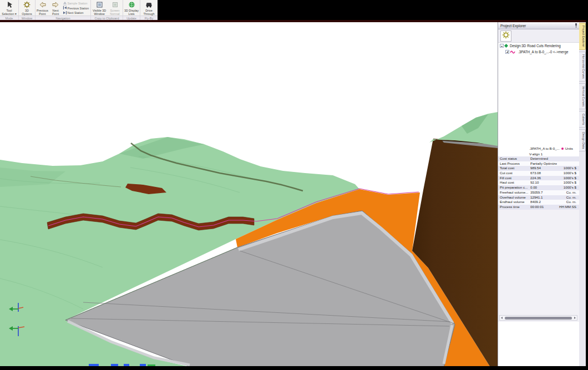 The height and width of the screenshot is (370, 588). Describe the element at coordinates (107, 18) in the screenshot. I see `group-label-copy: Copy to Clipboard` at that location.